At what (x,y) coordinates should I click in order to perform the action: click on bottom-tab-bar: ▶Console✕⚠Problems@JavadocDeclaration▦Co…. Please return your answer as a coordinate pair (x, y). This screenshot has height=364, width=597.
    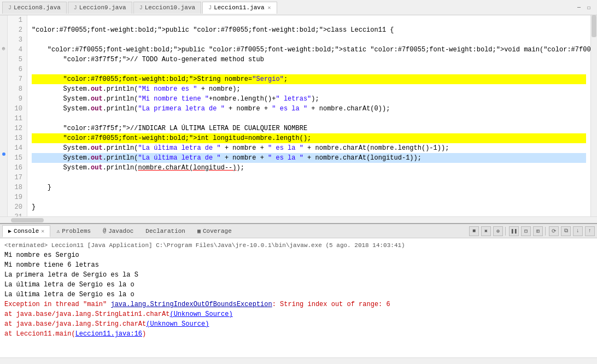
    Looking at the image, I should click on (298, 231).